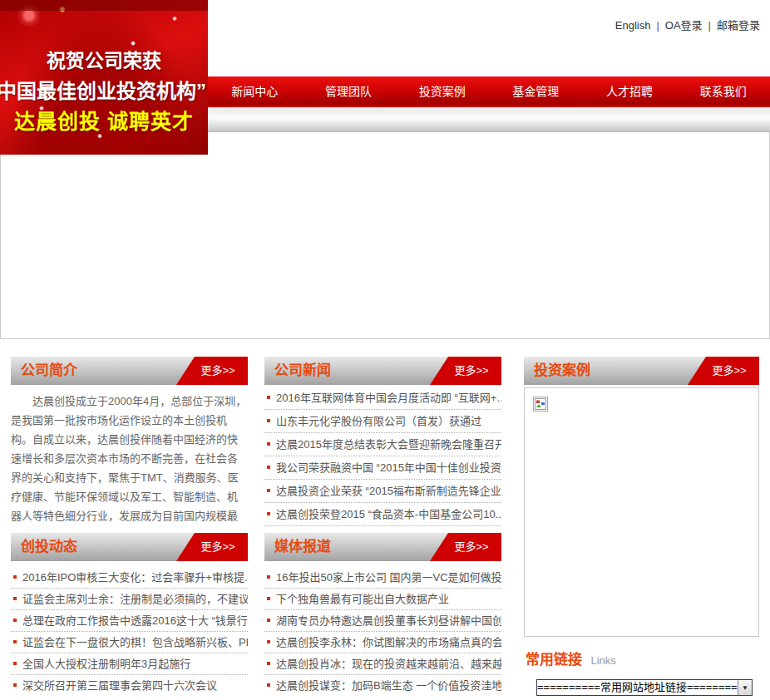 This screenshot has height=700, width=770. I want to click on links-section-header: 常用链接 Links, so click(642, 658).